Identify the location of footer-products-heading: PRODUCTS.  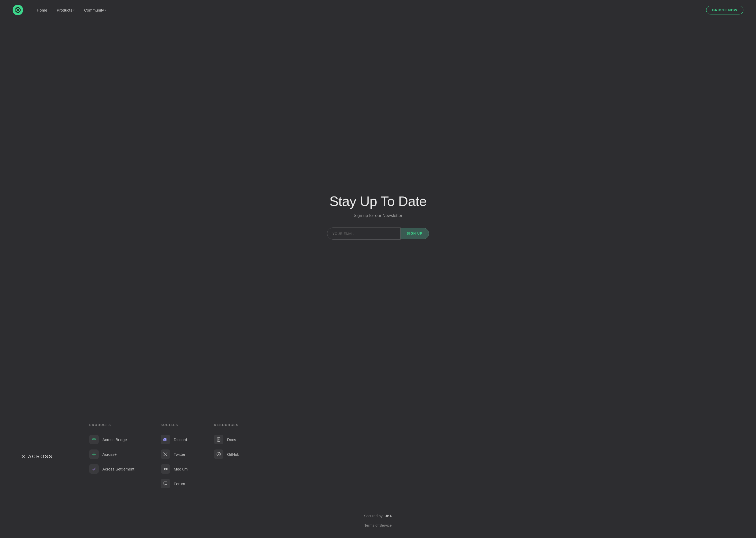
(112, 425).